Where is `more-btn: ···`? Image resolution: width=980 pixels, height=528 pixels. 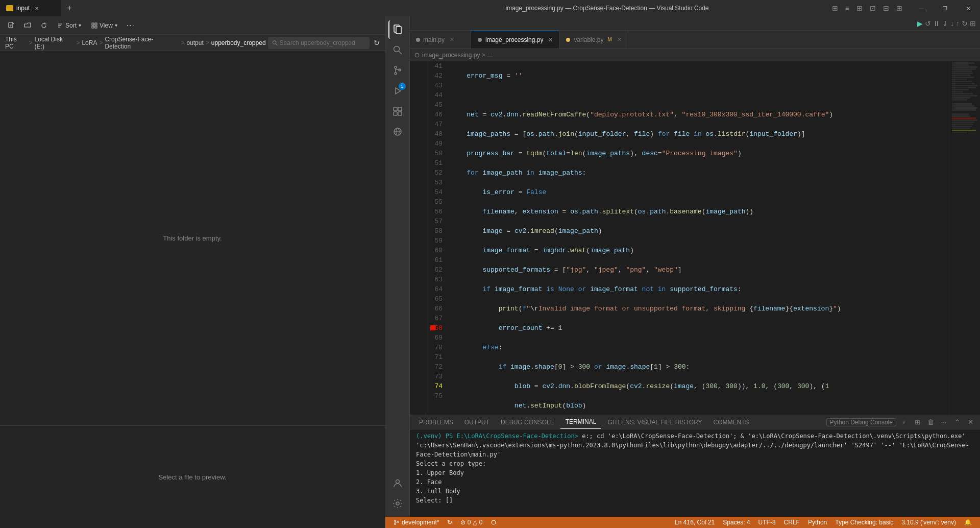
more-btn: ··· is located at coordinates (131, 26).